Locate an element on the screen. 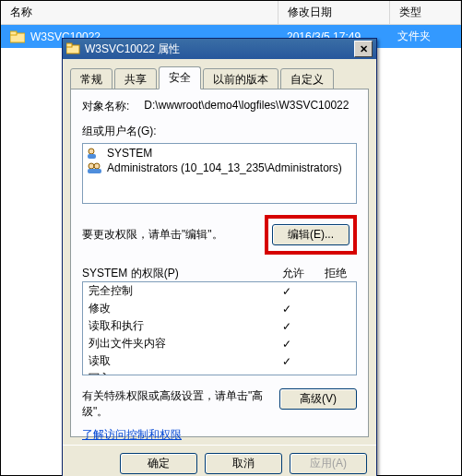  col-allow: 允许 is located at coordinates (293, 273).